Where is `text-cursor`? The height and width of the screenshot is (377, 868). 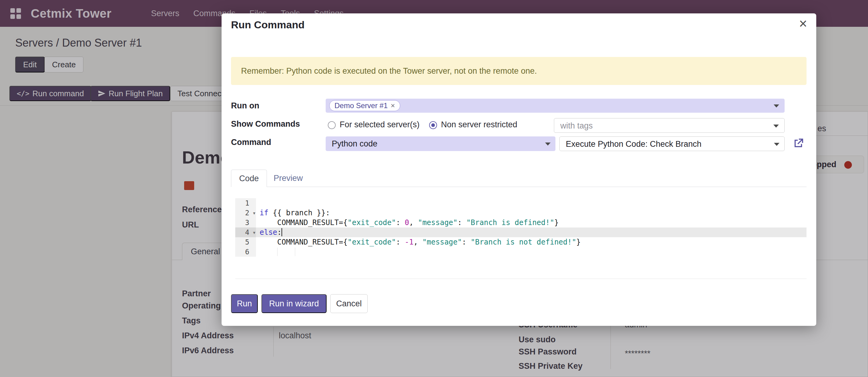
text-cursor is located at coordinates (282, 232).